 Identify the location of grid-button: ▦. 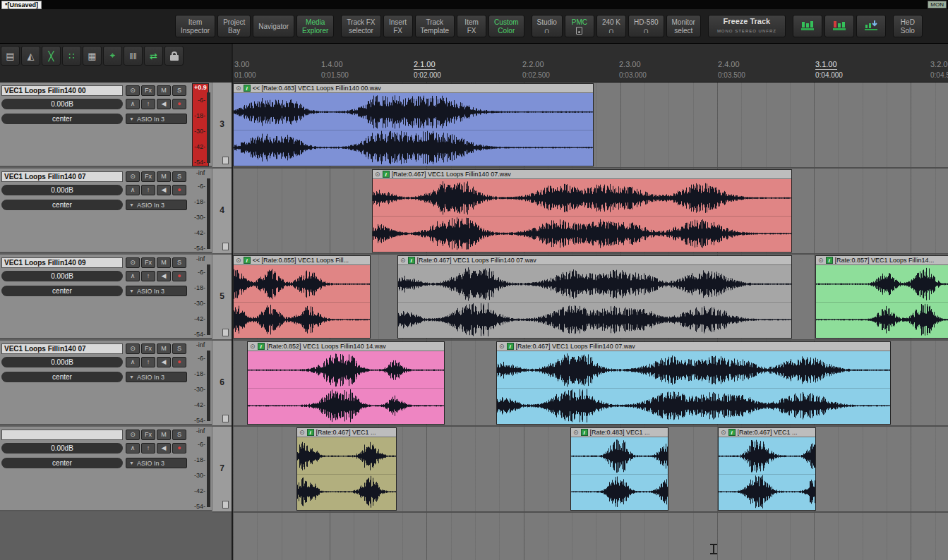
(92, 56).